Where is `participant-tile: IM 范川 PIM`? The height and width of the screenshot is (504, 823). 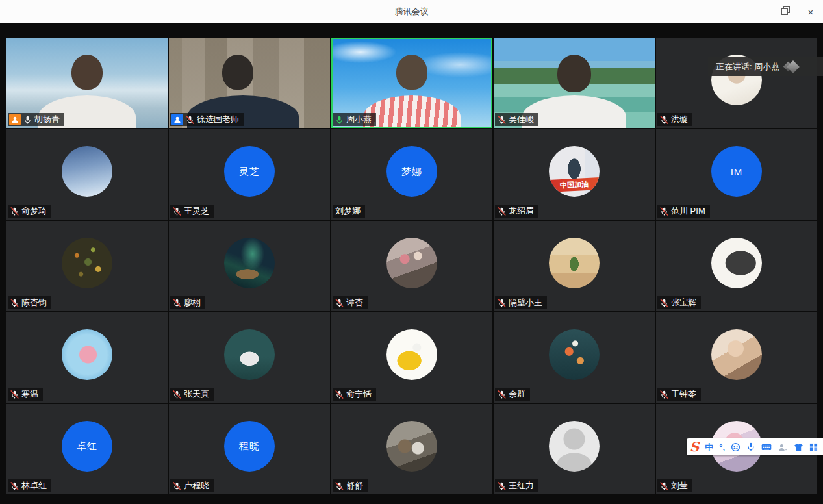
participant-tile: IM 范川 PIM is located at coordinates (737, 174).